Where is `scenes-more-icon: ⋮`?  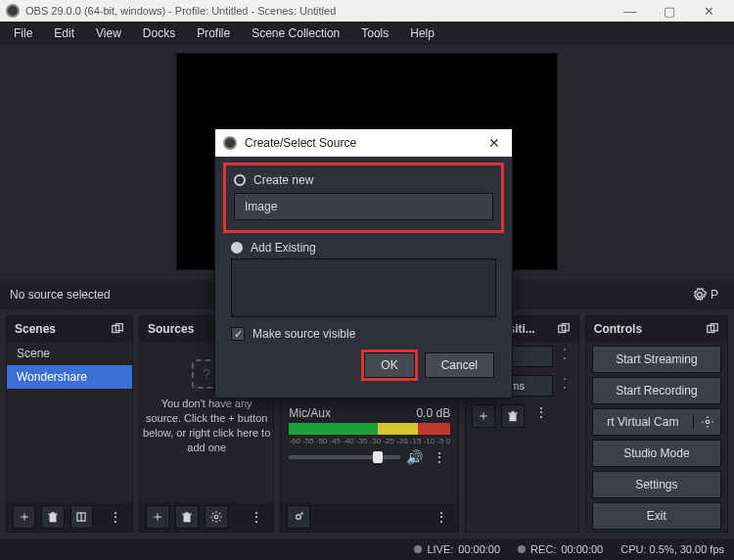 scenes-more-icon: ⋮ is located at coordinates (115, 517).